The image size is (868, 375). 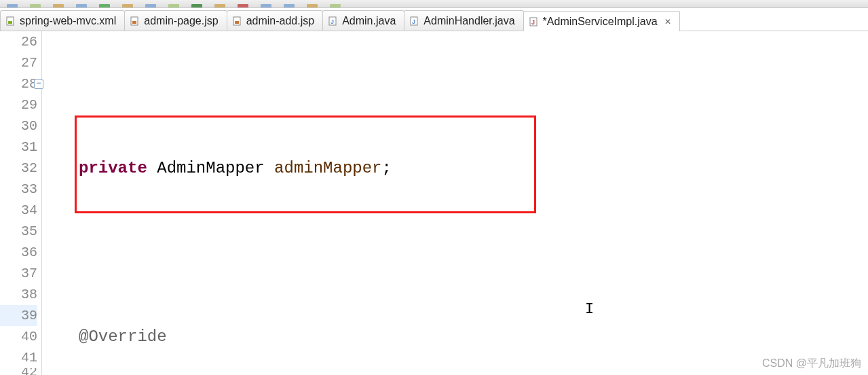 I want to click on tab-label: *AdminServiceImpl.java, so click(x=600, y=22).